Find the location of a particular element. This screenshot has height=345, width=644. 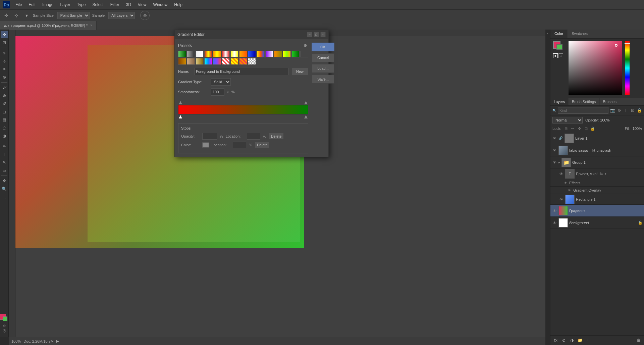

menu-view: View is located at coordinates (142, 5).